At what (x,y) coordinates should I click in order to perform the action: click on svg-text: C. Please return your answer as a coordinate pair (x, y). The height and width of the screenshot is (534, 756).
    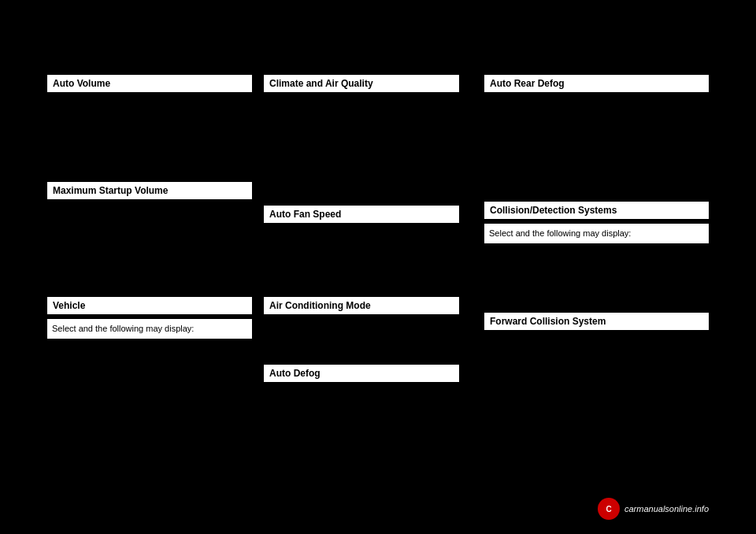
    Looking at the image, I should click on (608, 509).